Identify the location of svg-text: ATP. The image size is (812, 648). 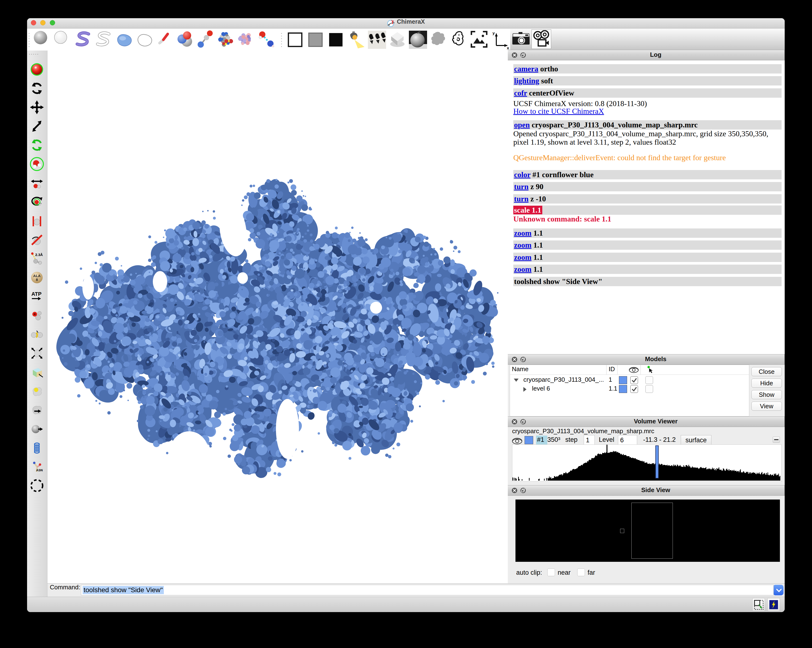
(36, 294).